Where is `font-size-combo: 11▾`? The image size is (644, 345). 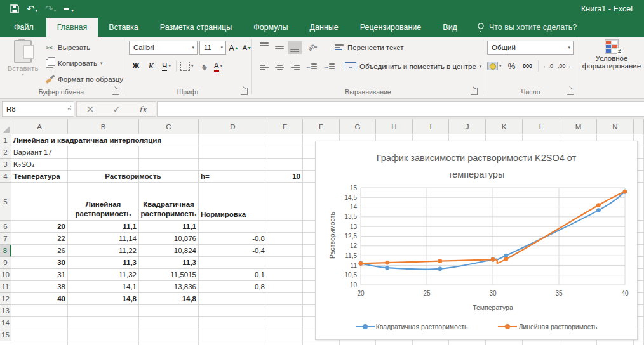
font-size-combo: 11▾ is located at coordinates (213, 48).